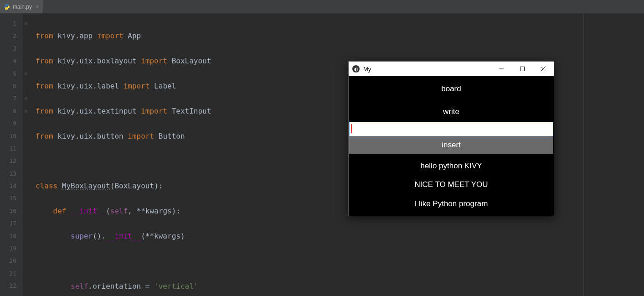  Describe the element at coordinates (11, 155) in the screenshot. I see `line-number-gutter: 123 456 789 101112 131415 161718 192021 …` at that location.